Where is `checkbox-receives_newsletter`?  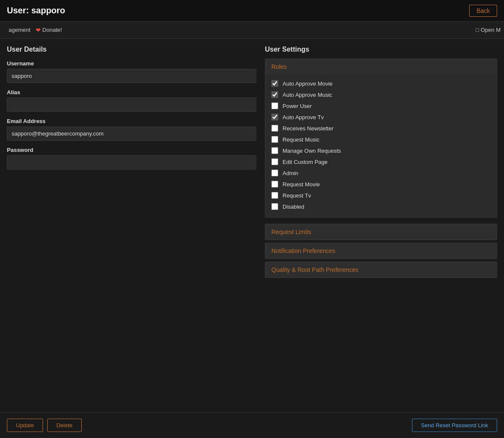
checkbox-receives_newsletter is located at coordinates (275, 128).